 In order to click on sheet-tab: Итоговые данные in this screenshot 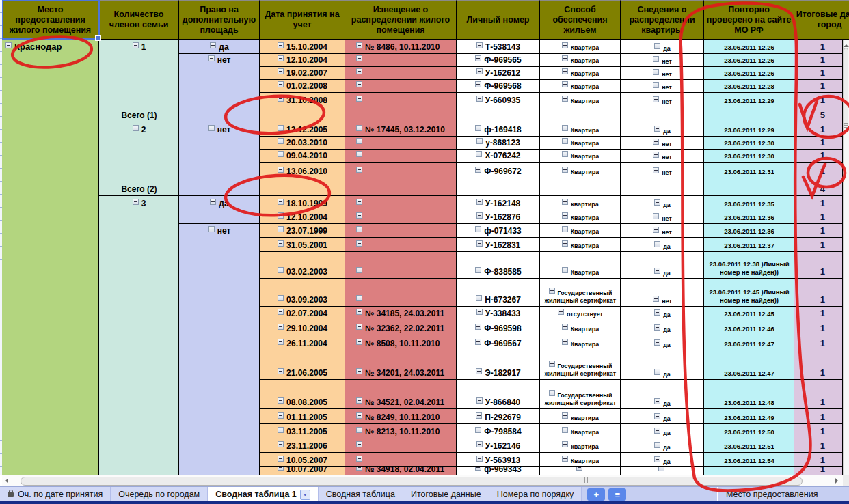, I will do `click(446, 494)`.